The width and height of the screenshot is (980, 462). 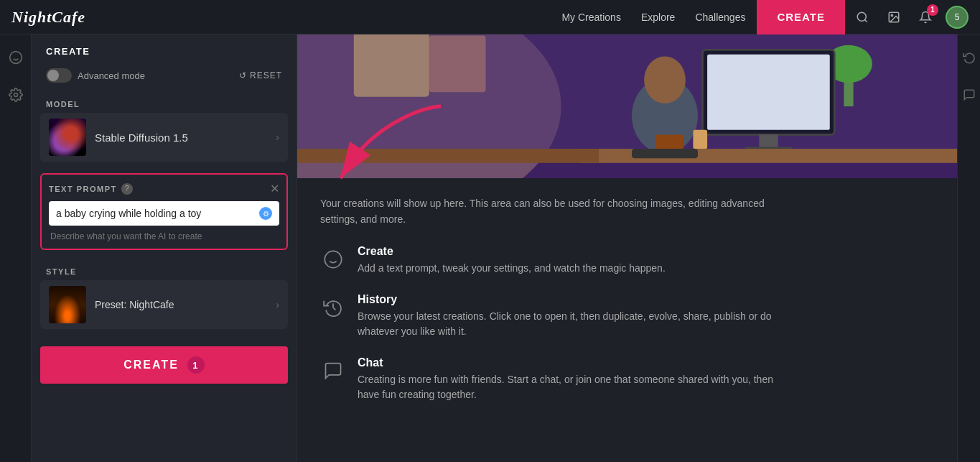 What do you see at coordinates (164, 365) in the screenshot?
I see `create-panel-button: CREATE 1` at bounding box center [164, 365].